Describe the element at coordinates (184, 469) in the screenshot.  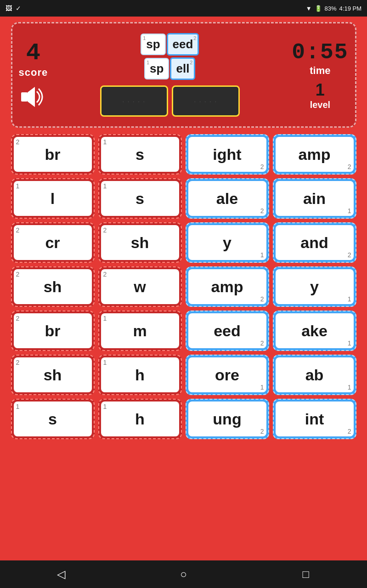
I see `bottom-bar` at that location.